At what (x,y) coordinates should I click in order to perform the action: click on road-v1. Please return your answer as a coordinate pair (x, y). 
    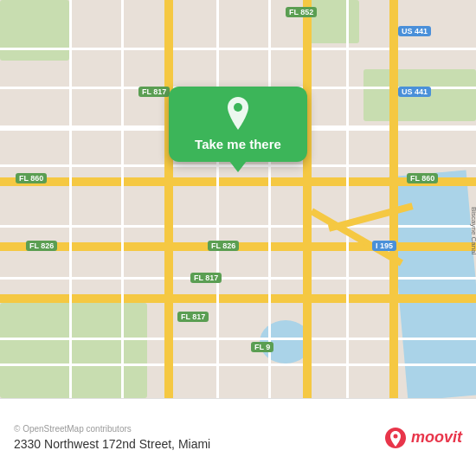
    Looking at the image, I should click on (71, 199).